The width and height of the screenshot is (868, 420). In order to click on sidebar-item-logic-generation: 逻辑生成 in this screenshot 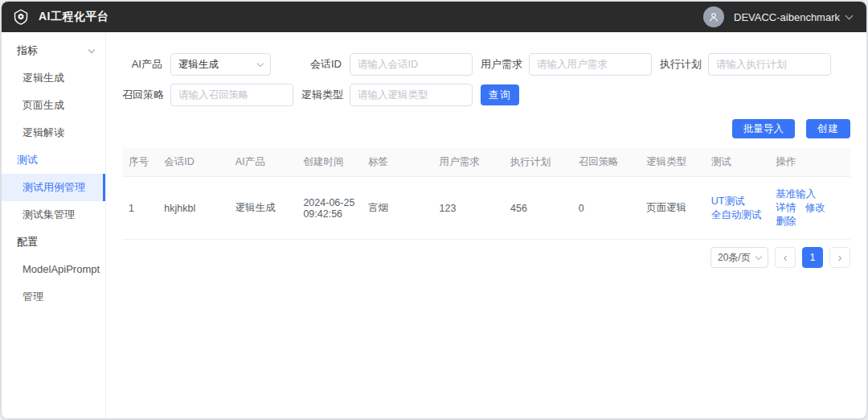, I will do `click(53, 78)`.